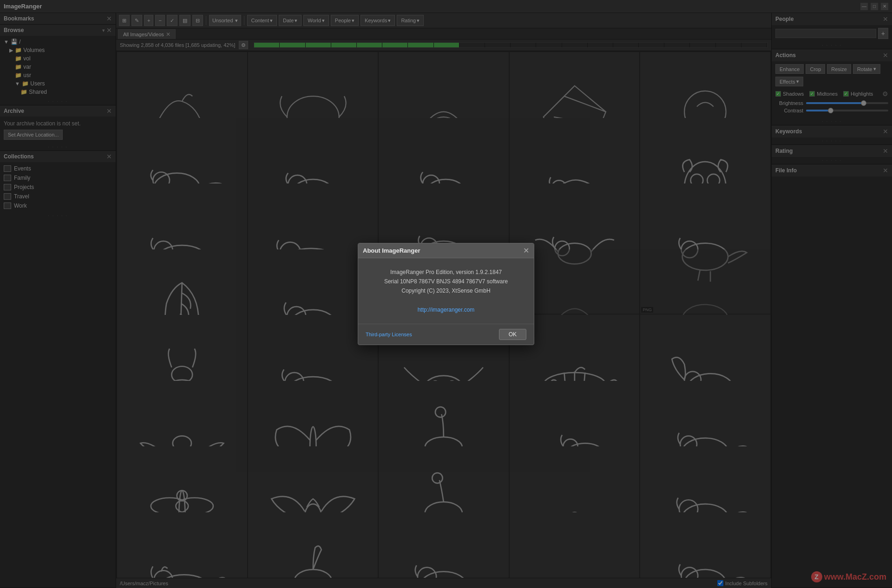 The image size is (892, 588). Describe the element at coordinates (446, 272) in the screenshot. I see `product-name: ImageRanger Pro Edition, version 1.9.2.1…` at that location.